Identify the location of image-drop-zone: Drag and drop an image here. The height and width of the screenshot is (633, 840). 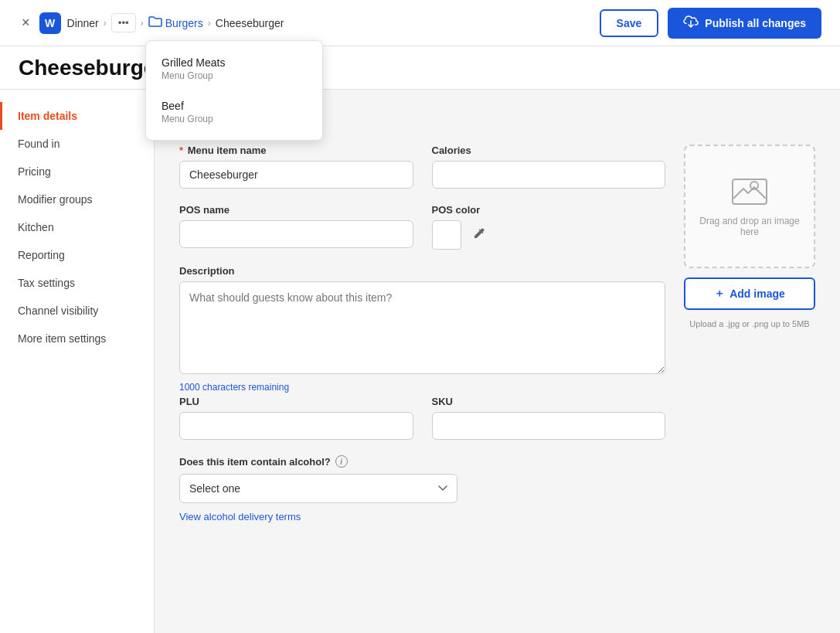
(750, 206).